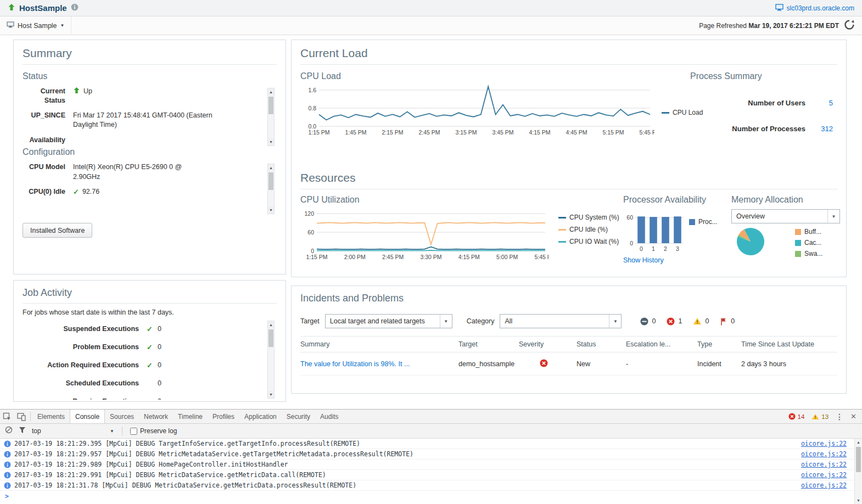  What do you see at coordinates (858, 471) in the screenshot?
I see `console-scrollbar: ▲ ▼` at bounding box center [858, 471].